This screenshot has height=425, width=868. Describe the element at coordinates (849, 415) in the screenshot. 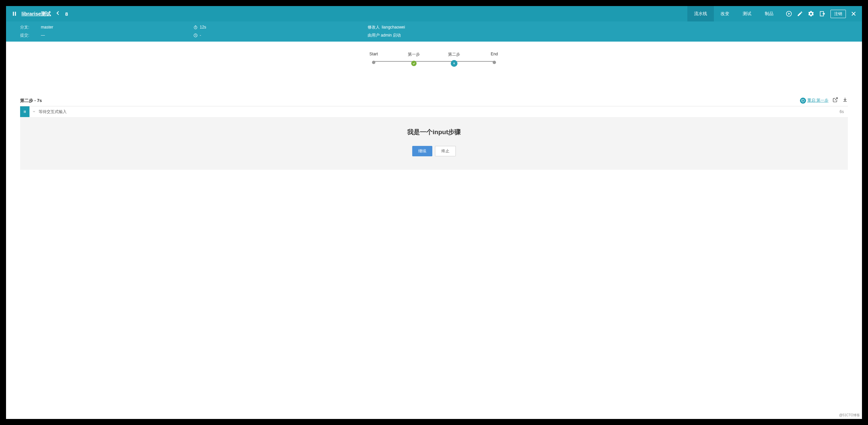

I see `watermark: @51CTO博客` at that location.